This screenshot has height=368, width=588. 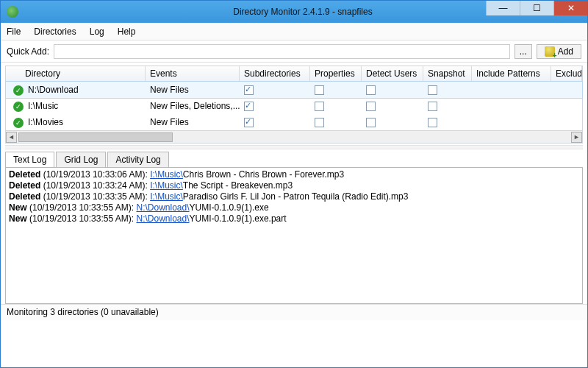 I want to click on col-events: Events, so click(x=193, y=74).